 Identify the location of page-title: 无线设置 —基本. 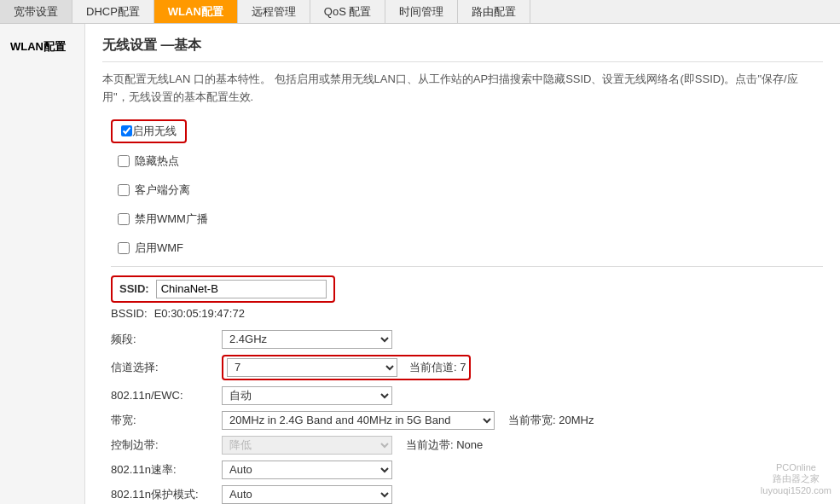
(462, 49).